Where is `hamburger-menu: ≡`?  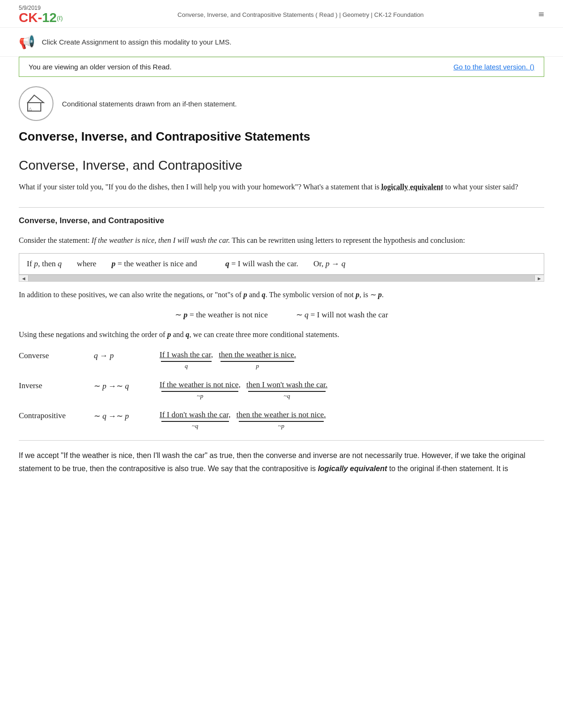
hamburger-menu: ≡ is located at coordinates (541, 15).